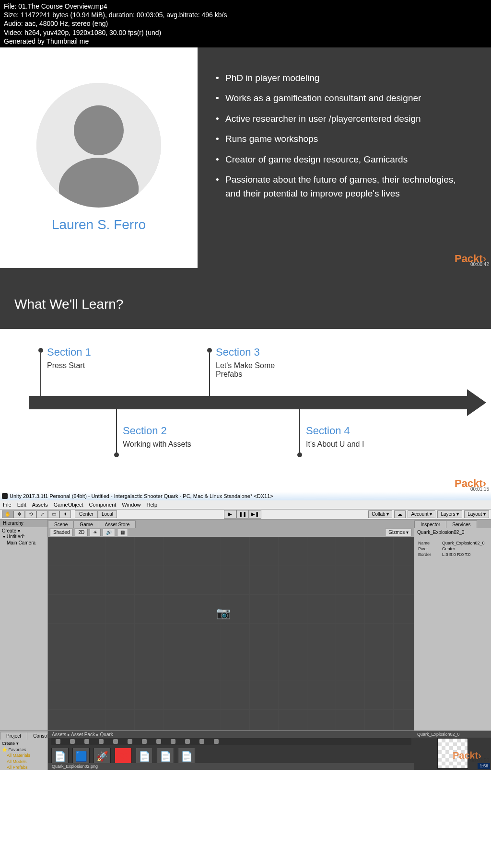 The width and height of the screenshot is (491, 868). What do you see at coordinates (54, 514) in the screenshot?
I see `rect-tool-icon: ▭` at bounding box center [54, 514].